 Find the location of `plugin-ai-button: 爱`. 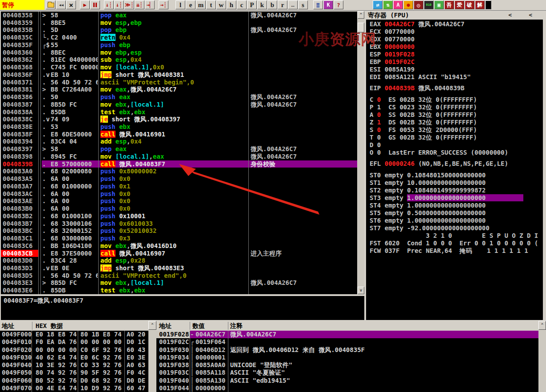

plugin-ai-button: 爱 is located at coordinates (459, 5).